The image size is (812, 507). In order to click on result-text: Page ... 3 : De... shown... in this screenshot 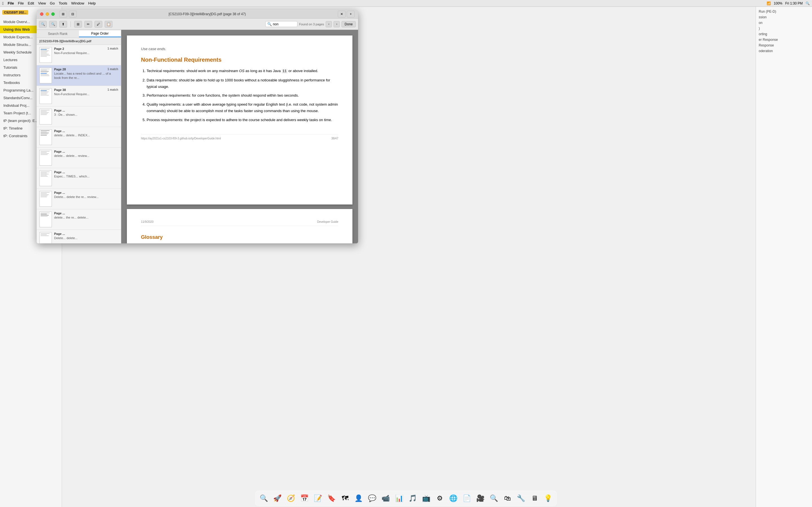, I will do `click(86, 113)`.